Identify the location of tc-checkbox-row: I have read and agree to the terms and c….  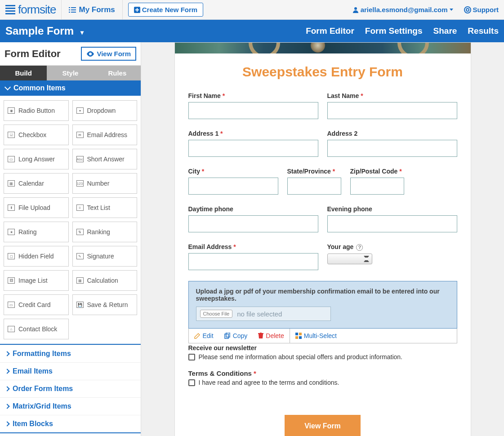
(323, 383).